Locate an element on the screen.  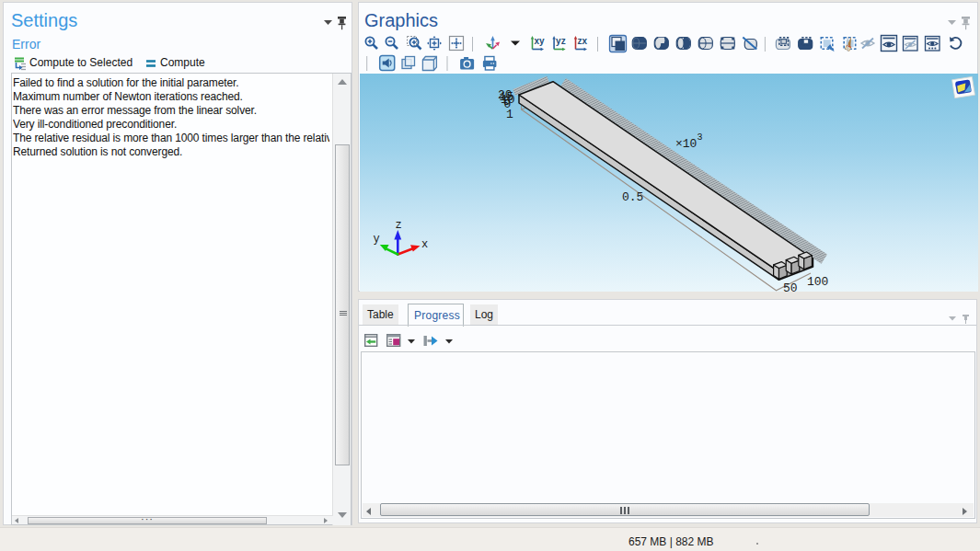
svg-text: zx is located at coordinates (583, 40).